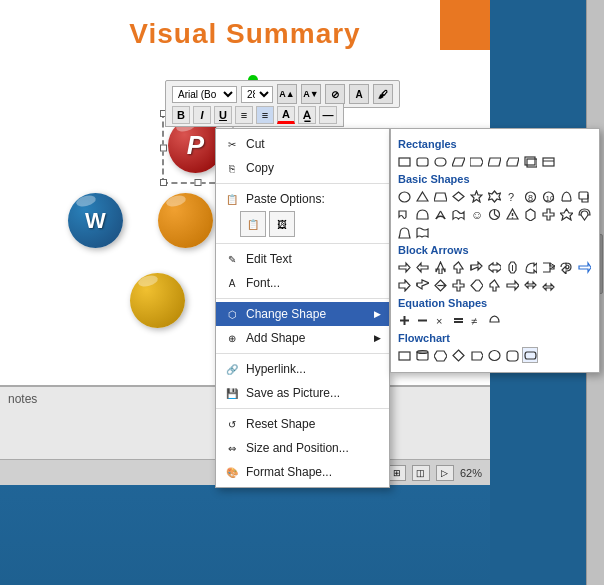 The width and height of the screenshot is (604, 585). What do you see at coordinates (476, 320) in the screenshot?
I see `eq-shape-5: ≠` at bounding box center [476, 320].